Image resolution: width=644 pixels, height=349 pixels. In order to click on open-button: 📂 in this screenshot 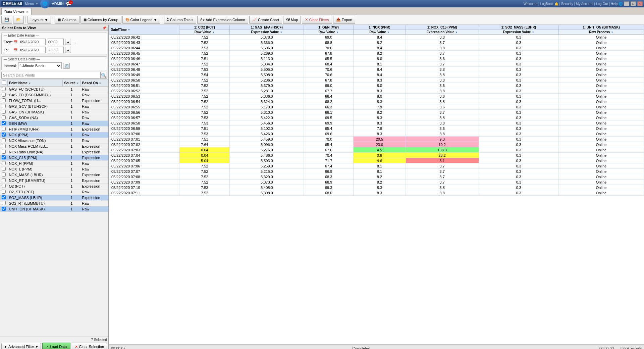, I will do `click(18, 20)`.